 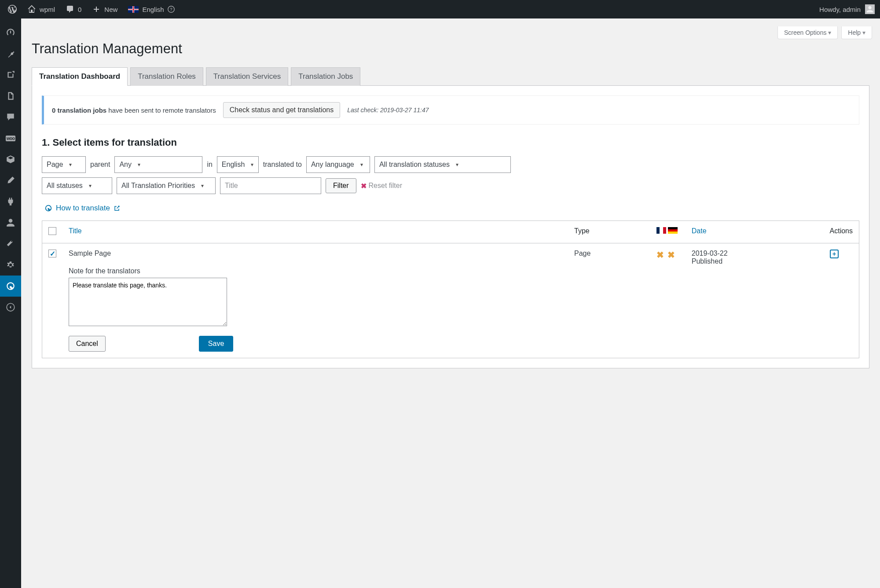 I want to click on how-to-translate-link: How to translate, so click(x=82, y=208).